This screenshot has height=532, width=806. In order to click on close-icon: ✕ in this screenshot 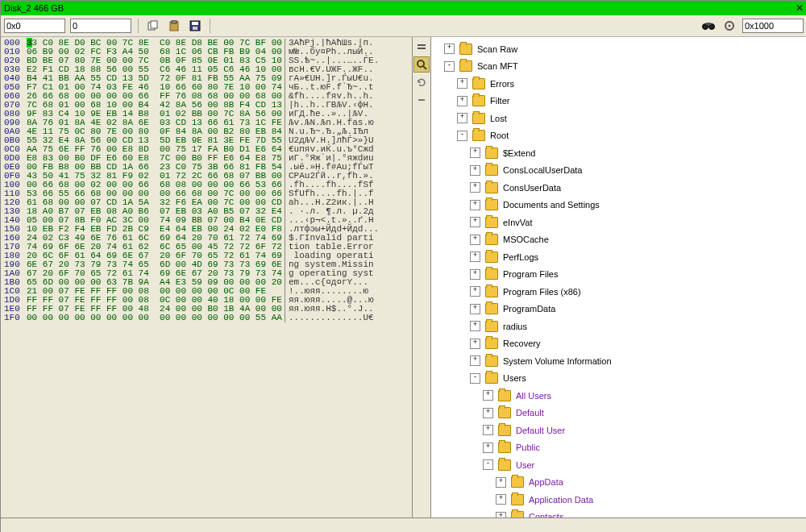, I will do `click(800, 8)`.